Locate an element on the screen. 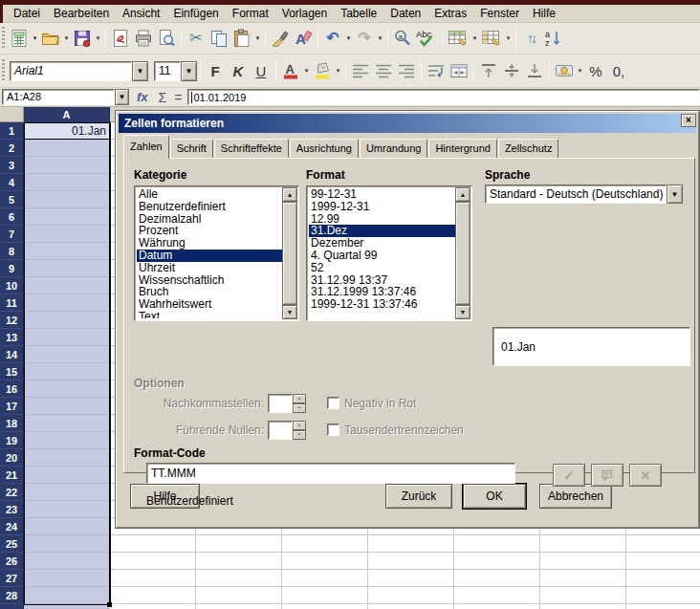 Image resolution: width=700 pixels, height=609 pixels. row-header: 8 is located at coordinates (11, 251).